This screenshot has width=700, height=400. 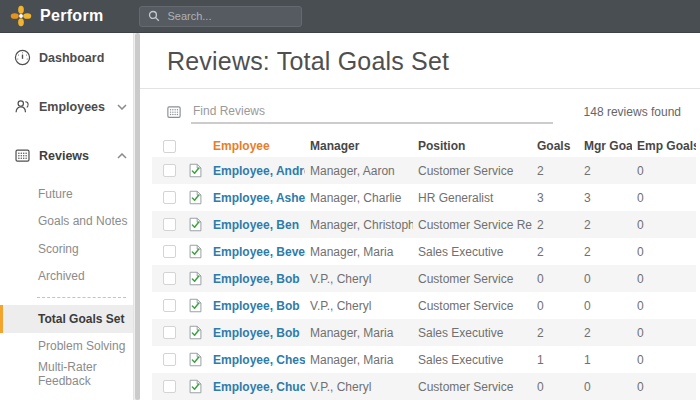 I want to click on sidebar-item-label: Employees, so click(x=72, y=107).